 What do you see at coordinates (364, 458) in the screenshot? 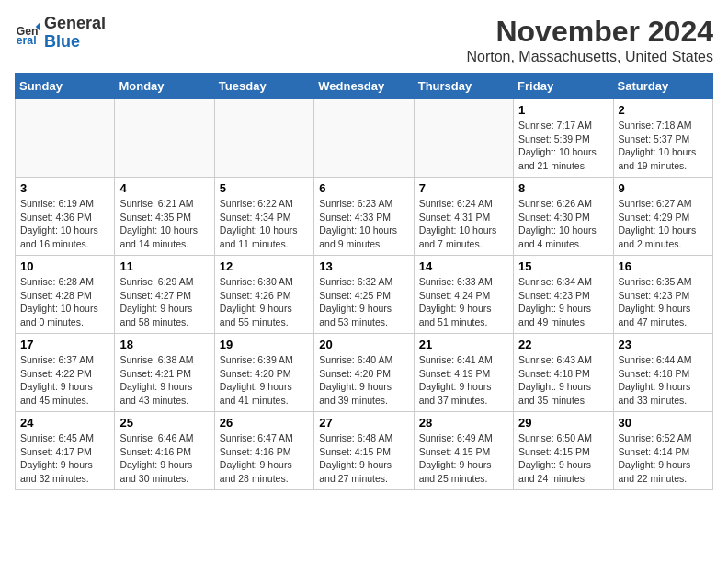
I see `day-info: Sunrise: 6:48 AM Sunset: 4:15 PM Dayligh…` at bounding box center [364, 458].